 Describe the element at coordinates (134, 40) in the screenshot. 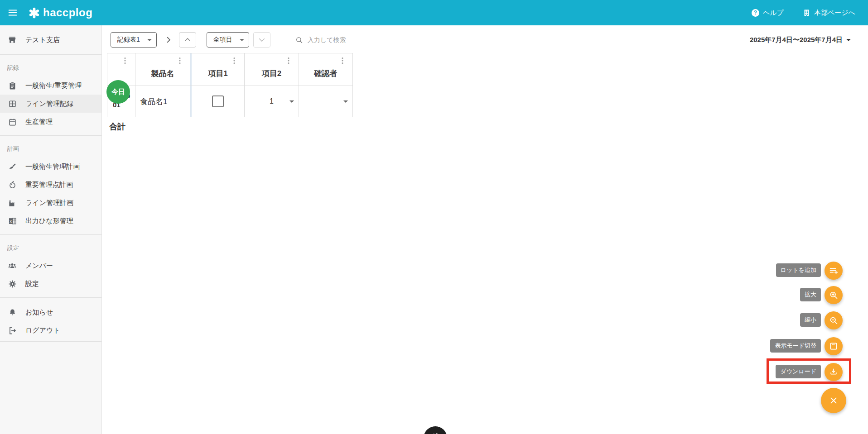

I see `record-table-select: 記録表1` at that location.